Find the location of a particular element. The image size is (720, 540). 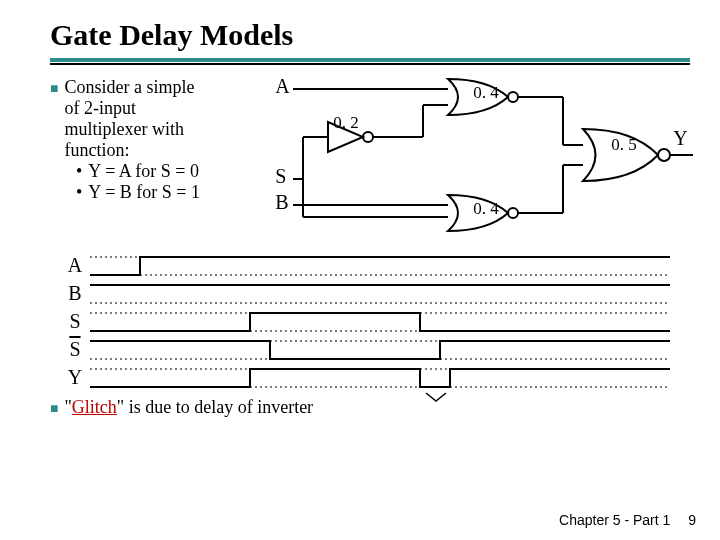

timing-label-S: S is located at coordinates (75, 322).